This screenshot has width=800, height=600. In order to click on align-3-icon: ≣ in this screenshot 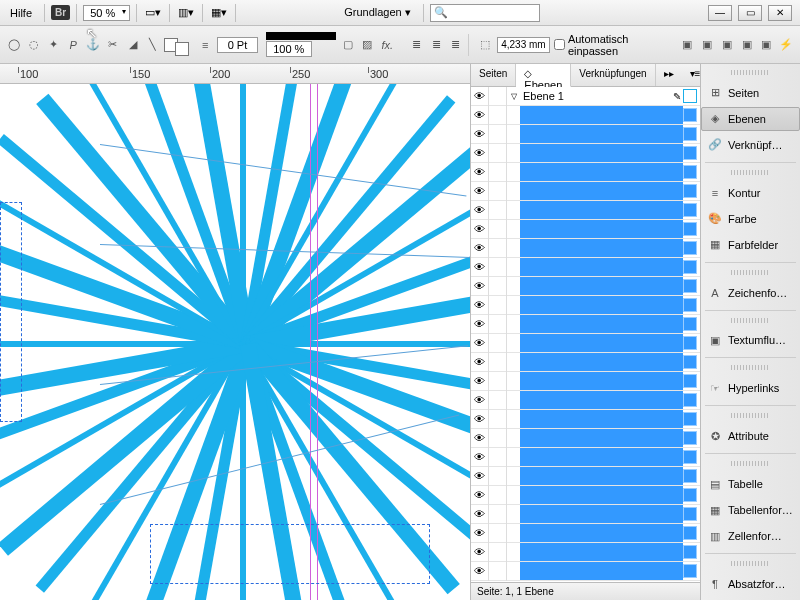, I will do `click(456, 45)`.